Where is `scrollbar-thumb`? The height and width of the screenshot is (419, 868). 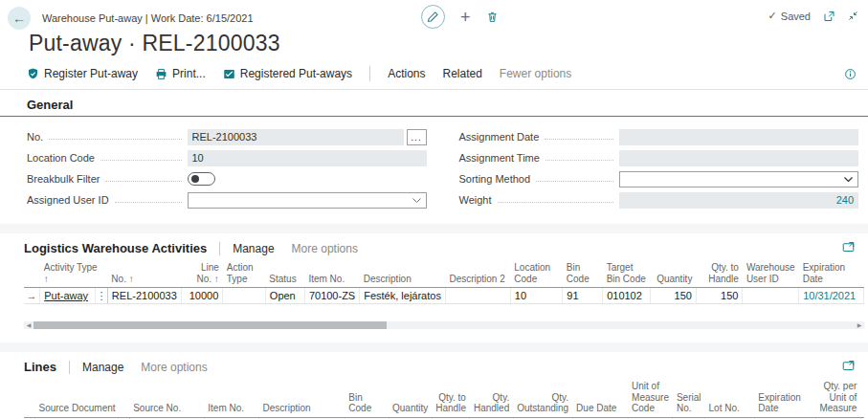
scrollbar-thumb is located at coordinates (211, 325).